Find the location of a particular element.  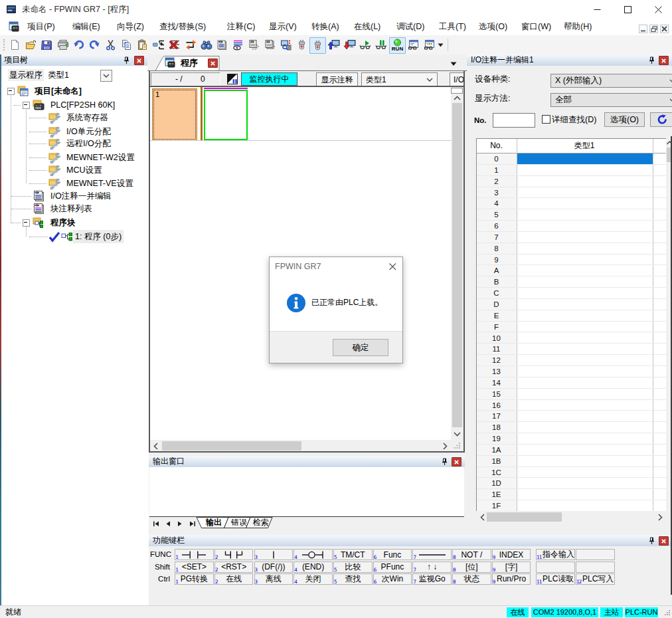

cut-button is located at coordinates (110, 45).